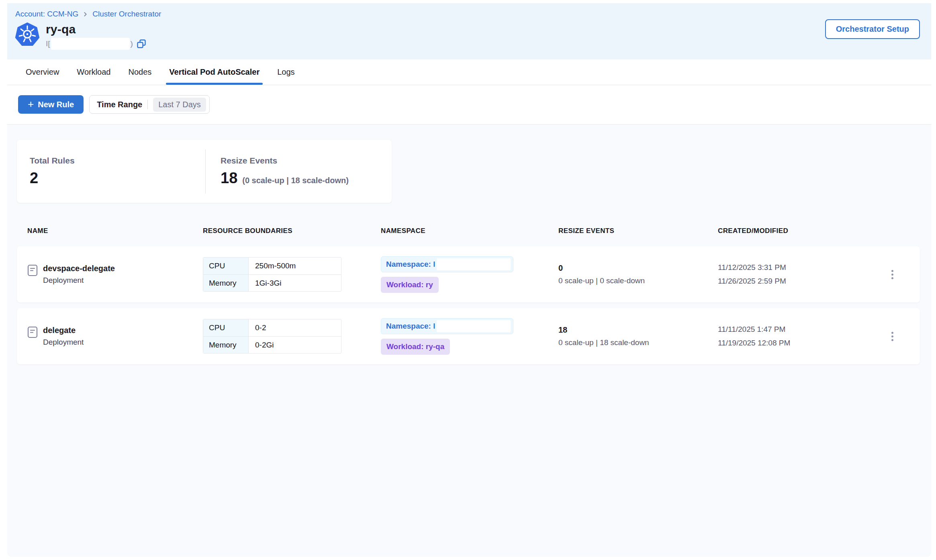 Image resolution: width=936 pixels, height=560 pixels. I want to click on cpu-value: 0-2, so click(295, 328).